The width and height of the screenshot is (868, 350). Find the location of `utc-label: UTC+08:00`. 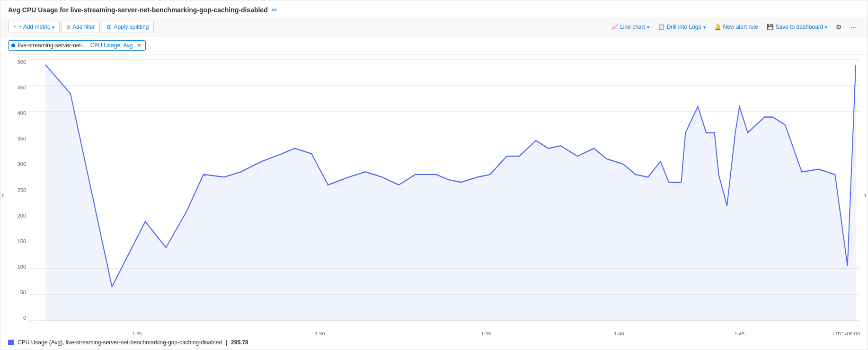

utc-label: UTC+08:00 is located at coordinates (846, 333).